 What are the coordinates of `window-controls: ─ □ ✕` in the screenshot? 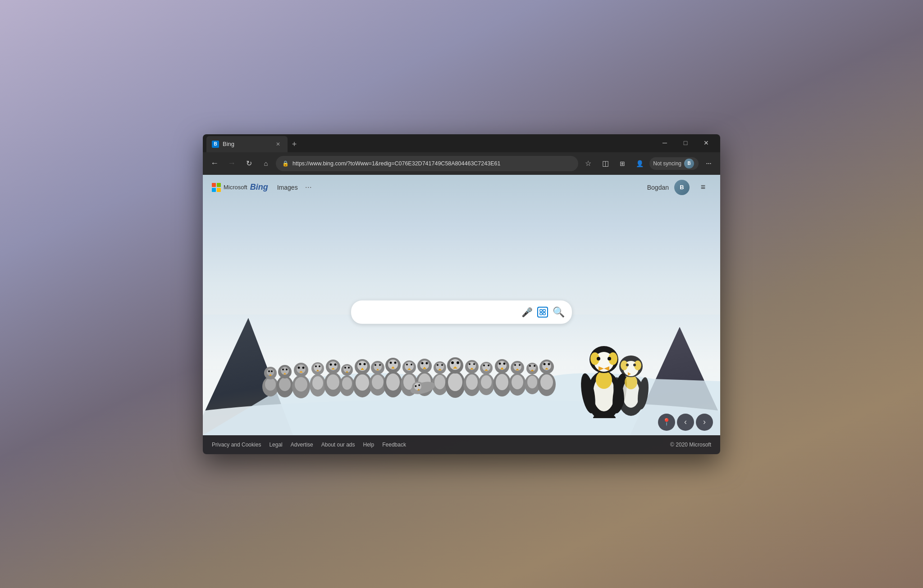 It's located at (685, 143).